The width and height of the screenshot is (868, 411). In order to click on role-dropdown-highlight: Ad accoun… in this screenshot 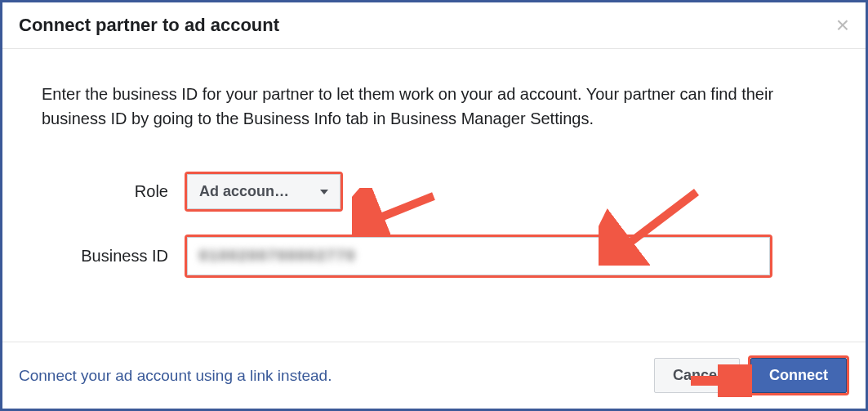, I will do `click(264, 191)`.